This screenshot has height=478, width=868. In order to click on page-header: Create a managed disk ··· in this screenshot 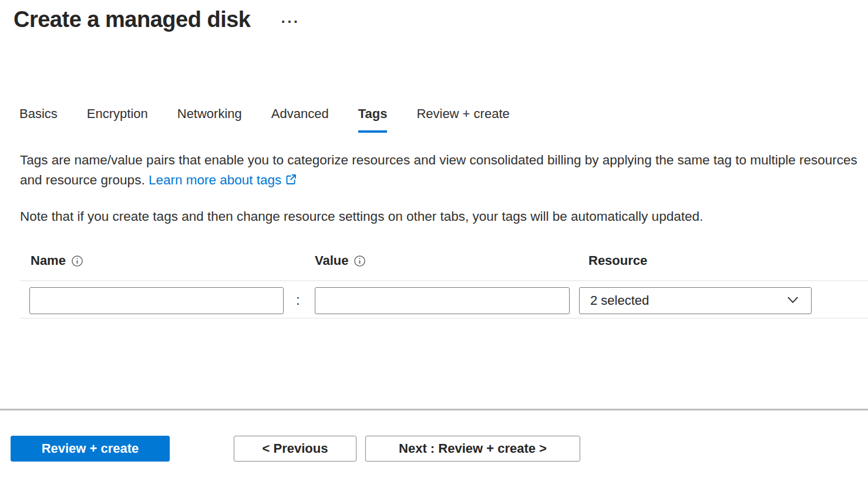, I will do `click(156, 20)`.